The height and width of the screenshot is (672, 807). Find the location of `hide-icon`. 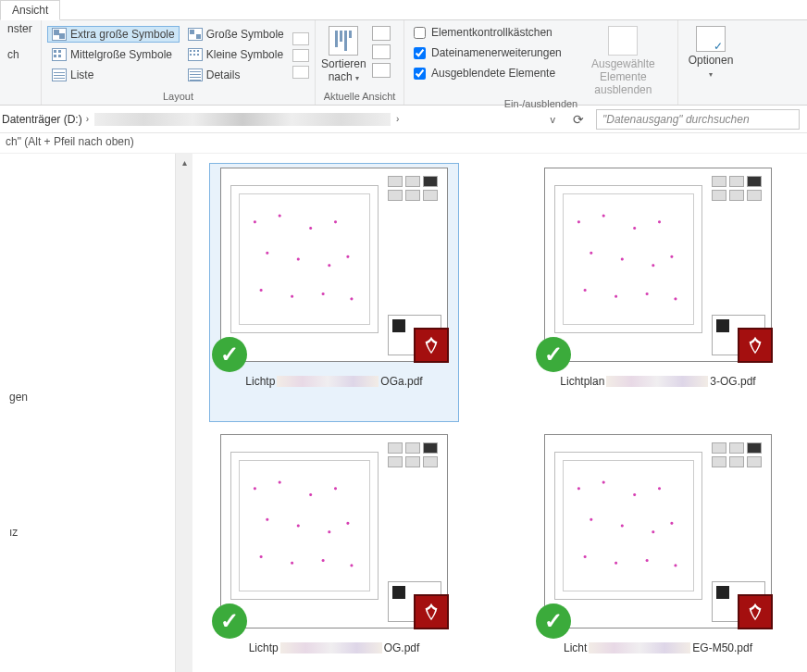

hide-icon is located at coordinates (623, 41).